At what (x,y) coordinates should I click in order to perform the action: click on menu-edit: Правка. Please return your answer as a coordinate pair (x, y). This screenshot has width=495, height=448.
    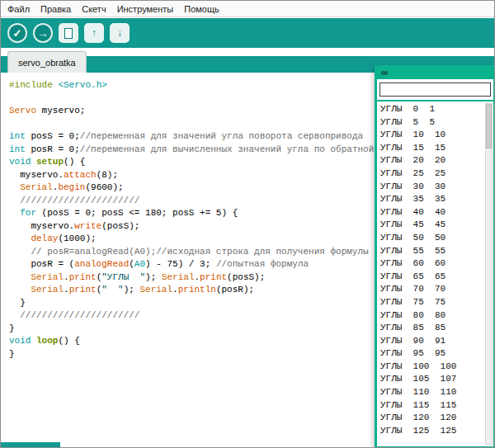
    Looking at the image, I should click on (56, 9).